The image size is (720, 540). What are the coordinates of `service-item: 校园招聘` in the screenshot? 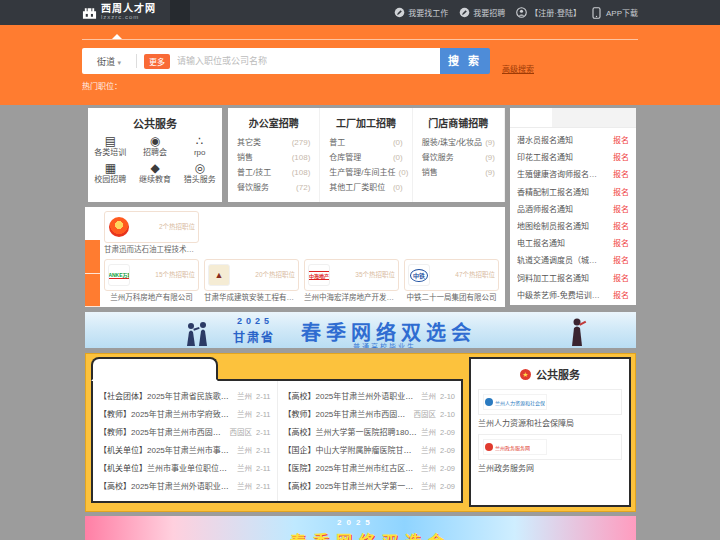 It's located at (110, 174).